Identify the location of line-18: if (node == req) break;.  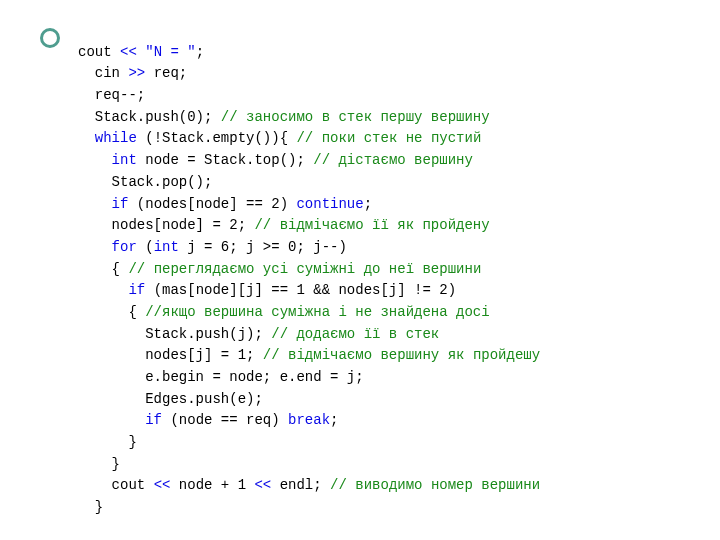
(208, 420).